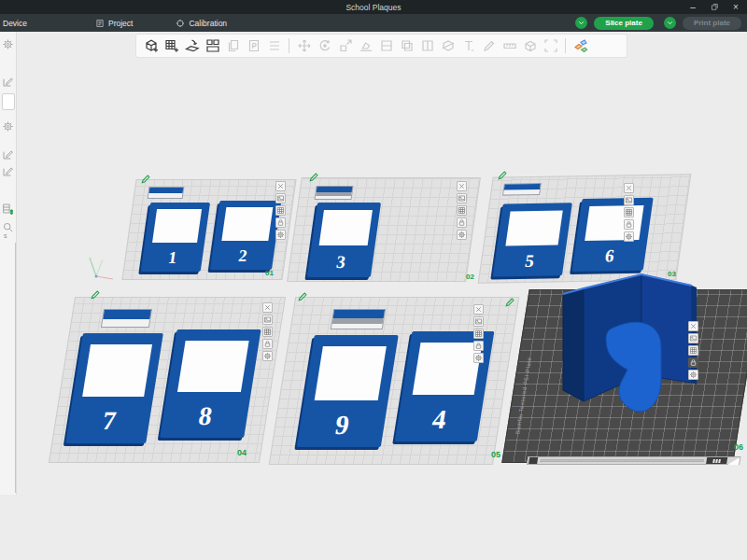 This screenshot has width=747, height=560. I want to click on plaque-model: 3, so click(344, 240).